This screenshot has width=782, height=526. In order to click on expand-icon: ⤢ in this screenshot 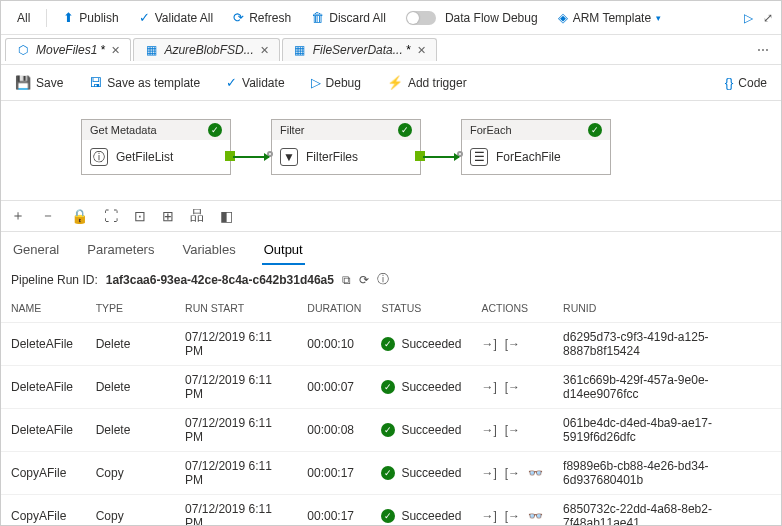, I will do `click(768, 18)`.